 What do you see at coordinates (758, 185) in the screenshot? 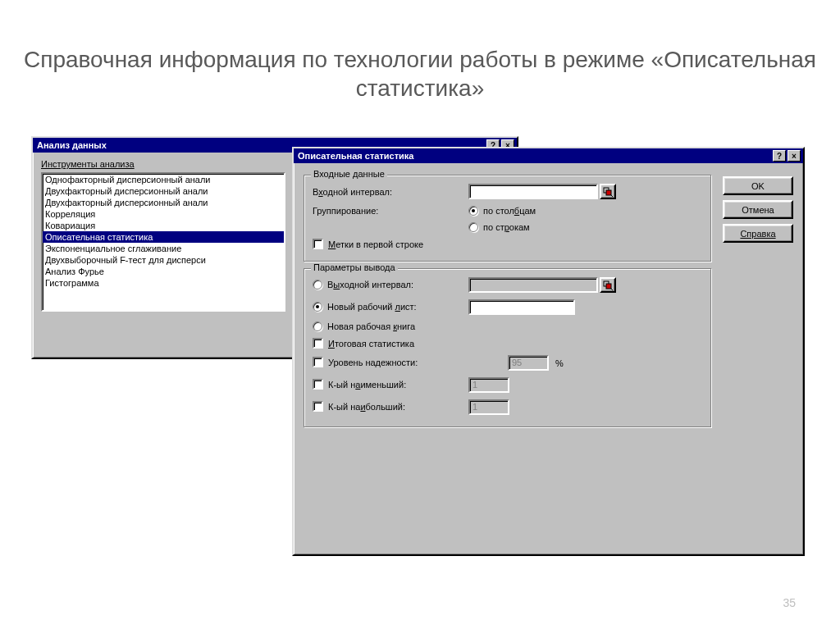
I see `ok-button: OK` at bounding box center [758, 185].